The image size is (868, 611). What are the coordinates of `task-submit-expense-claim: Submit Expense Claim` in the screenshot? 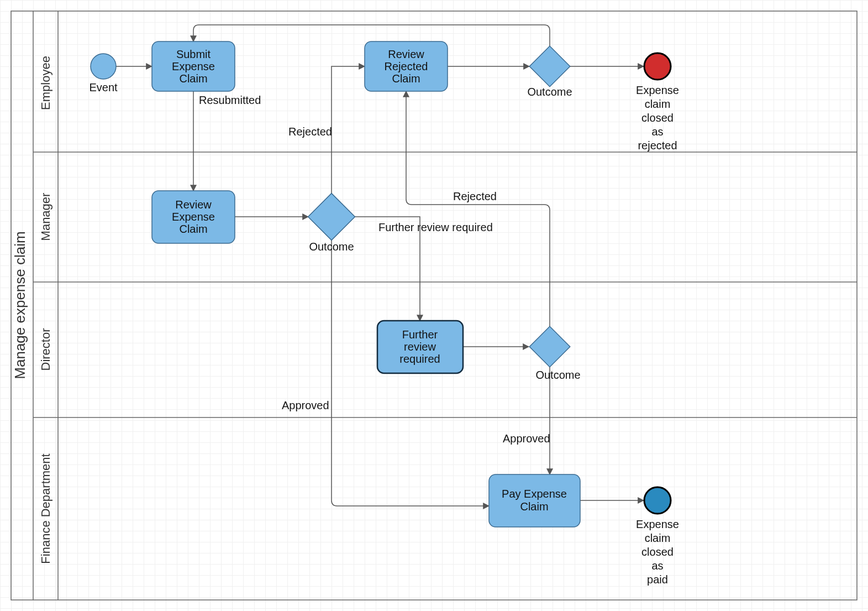 It's located at (193, 66).